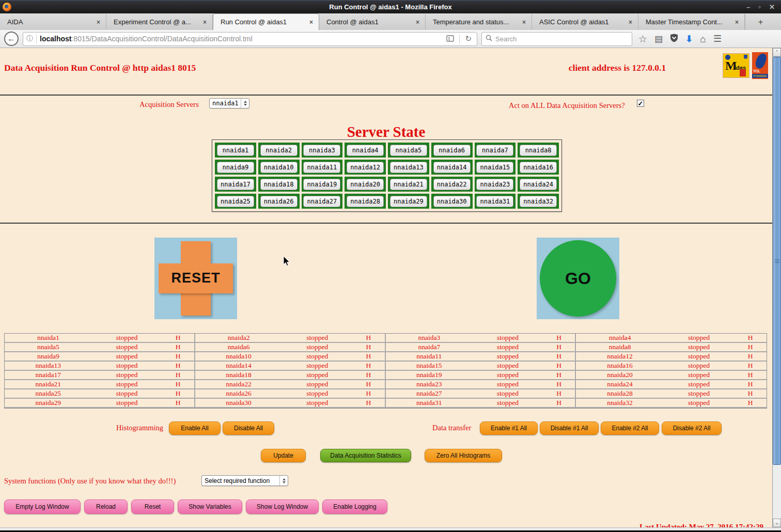 The height and width of the screenshot is (532, 781). I want to click on server-button-nnaida26: nnaida26, so click(279, 201).